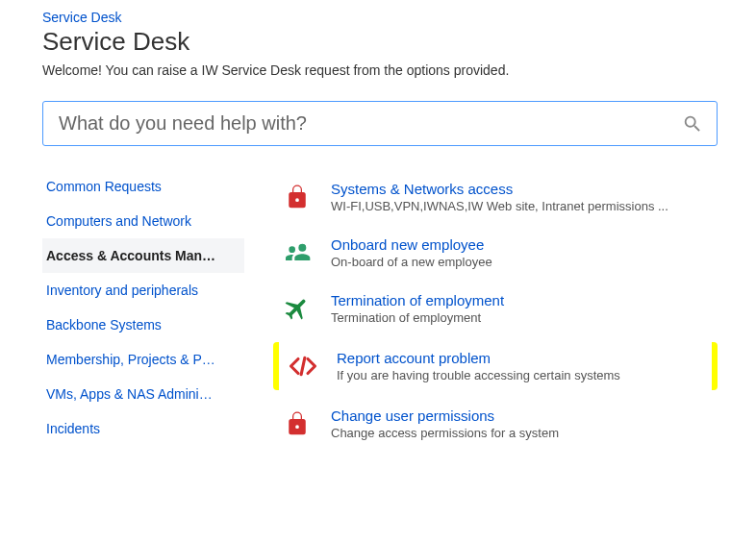 This screenshot has width=756, height=542. Describe the element at coordinates (380, 17) in the screenshot. I see `breadcrumb: Service Desk` at that location.